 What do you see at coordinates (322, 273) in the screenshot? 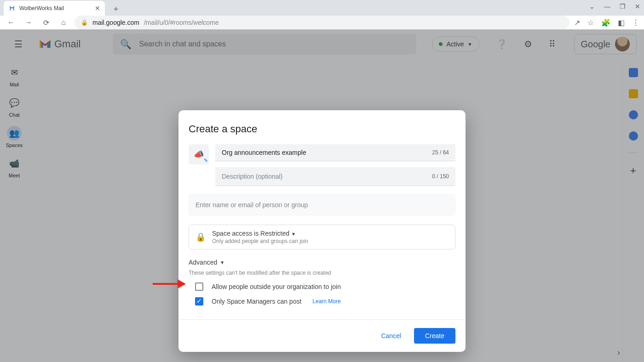
I see `advanced-note: These settings can't be modified after t…` at bounding box center [322, 273].